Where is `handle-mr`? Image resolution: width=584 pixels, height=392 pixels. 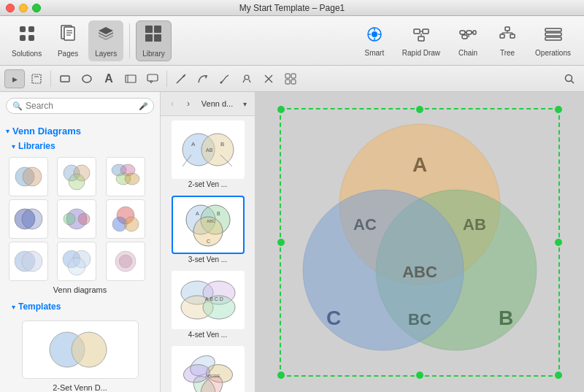 handle-mr is located at coordinates (558, 242).